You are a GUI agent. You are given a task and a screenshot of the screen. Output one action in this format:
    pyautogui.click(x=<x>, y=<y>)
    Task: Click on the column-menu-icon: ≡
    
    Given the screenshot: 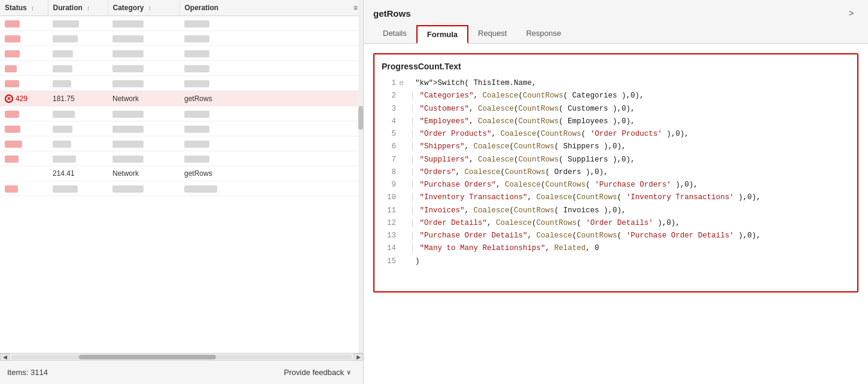 What is the action you would take?
    pyautogui.click(x=355, y=8)
    